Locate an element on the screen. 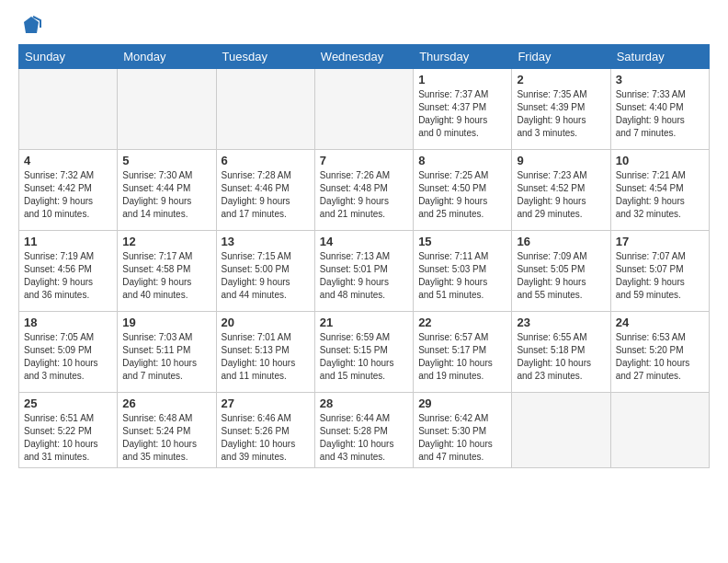 Image resolution: width=728 pixels, height=563 pixels. calendar-cell: 21Sunrise: 6:59 AM Sunset: 5:15 PM Dayli… is located at coordinates (364, 352).